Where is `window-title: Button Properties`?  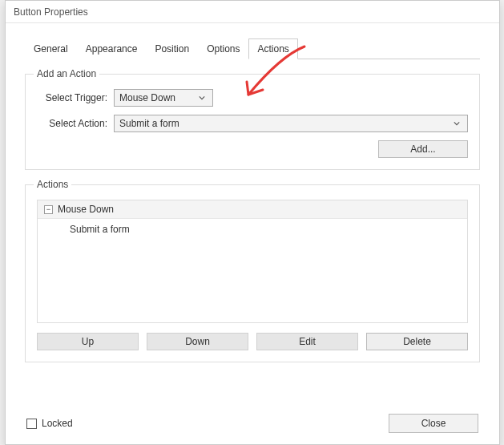 window-title: Button Properties is located at coordinates (51, 12).